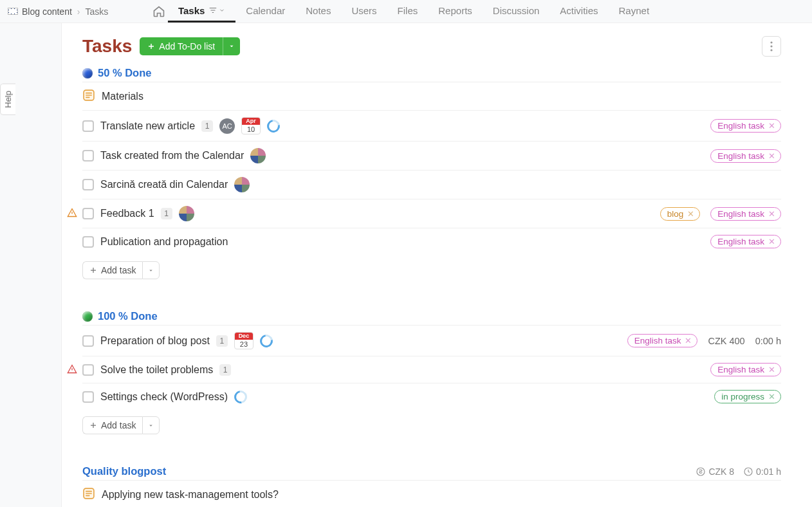  What do you see at coordinates (432, 493) in the screenshot?
I see `task-row: Applying new task-management tools?` at bounding box center [432, 493].